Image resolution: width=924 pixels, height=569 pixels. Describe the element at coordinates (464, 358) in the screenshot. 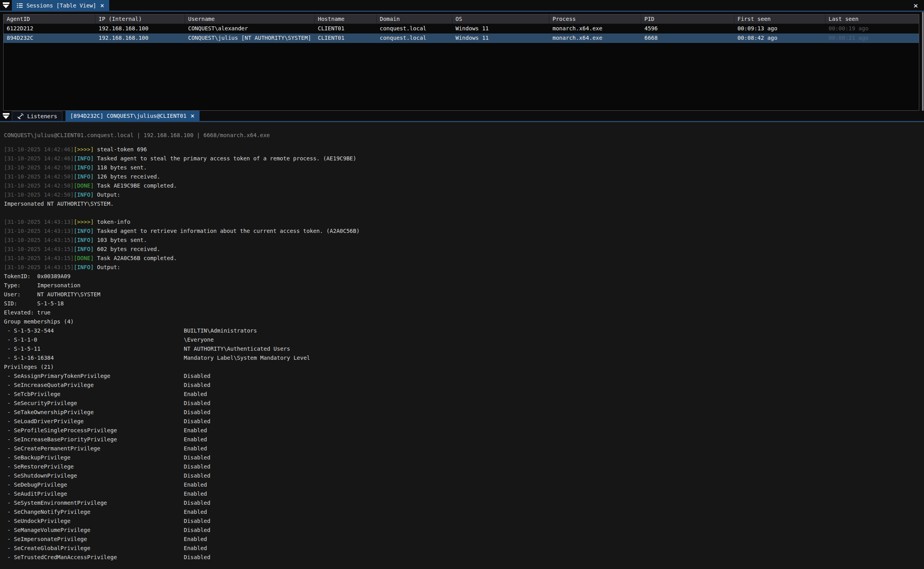

I see `console-line: - S-1-16-16384Mandatory Label\System Man…` at that location.